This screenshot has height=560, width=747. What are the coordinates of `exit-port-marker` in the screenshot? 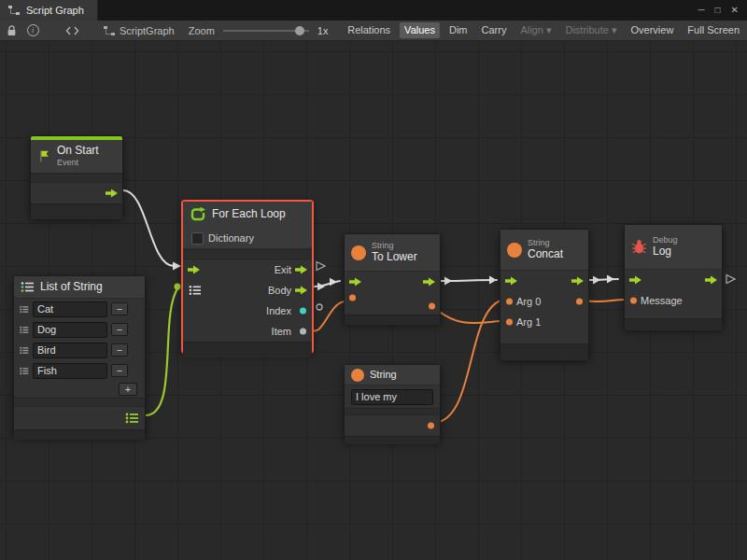 It's located at (321, 267).